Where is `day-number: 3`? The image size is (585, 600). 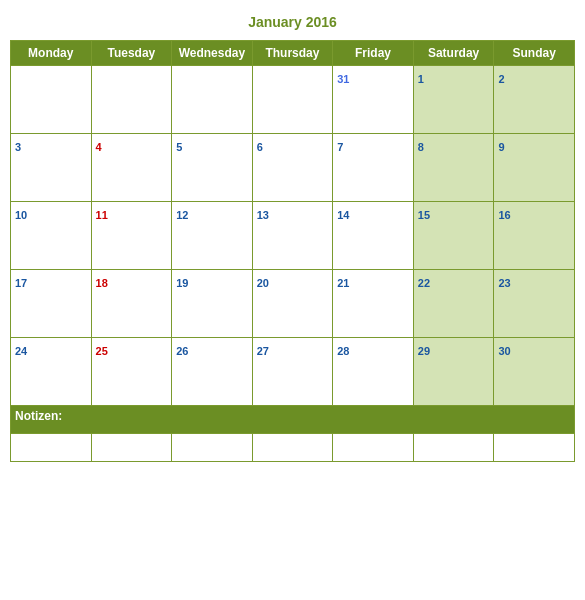 day-number: 3 is located at coordinates (18, 147).